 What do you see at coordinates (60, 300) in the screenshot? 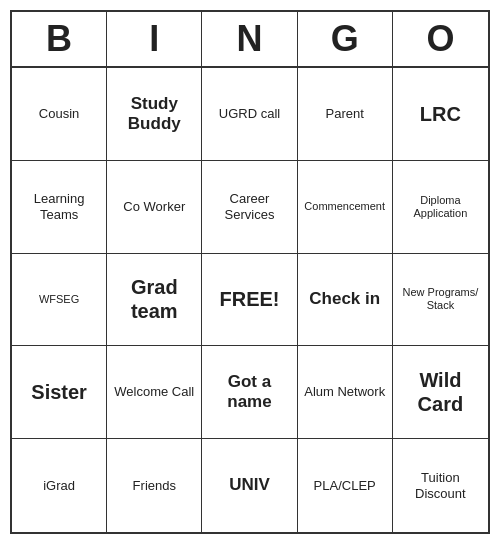
I see `bingo-cell: WFSEG` at bounding box center [60, 300].